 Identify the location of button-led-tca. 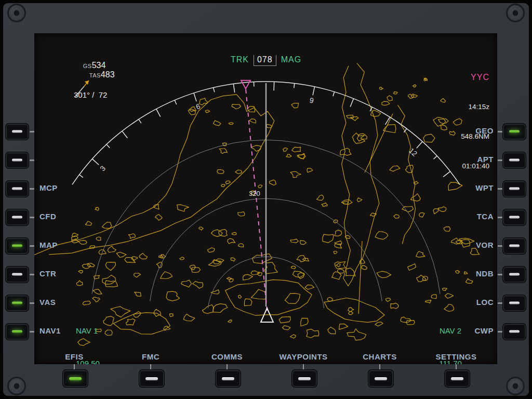
(514, 217).